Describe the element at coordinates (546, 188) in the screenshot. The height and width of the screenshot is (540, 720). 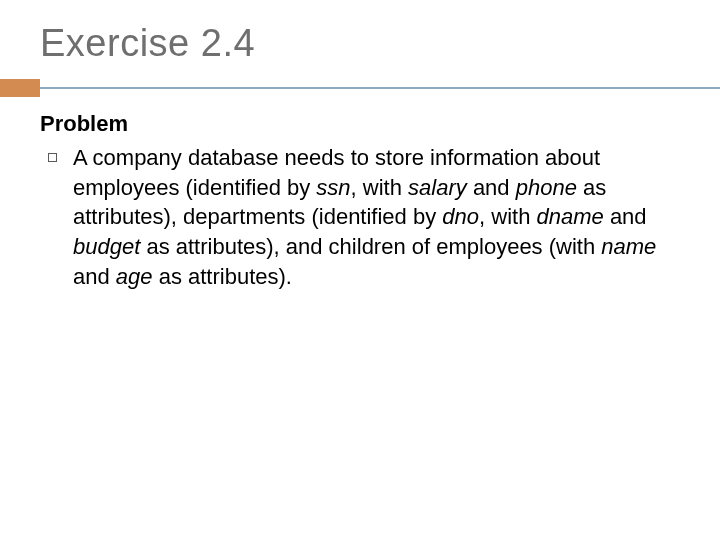
I see `italic-phone: phone` at that location.